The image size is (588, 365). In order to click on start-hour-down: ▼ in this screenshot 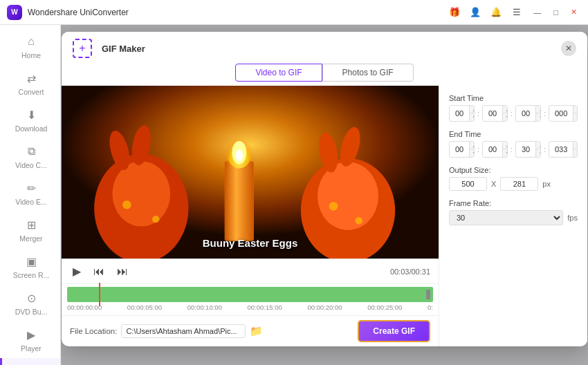, I will do `click(472, 118)`.